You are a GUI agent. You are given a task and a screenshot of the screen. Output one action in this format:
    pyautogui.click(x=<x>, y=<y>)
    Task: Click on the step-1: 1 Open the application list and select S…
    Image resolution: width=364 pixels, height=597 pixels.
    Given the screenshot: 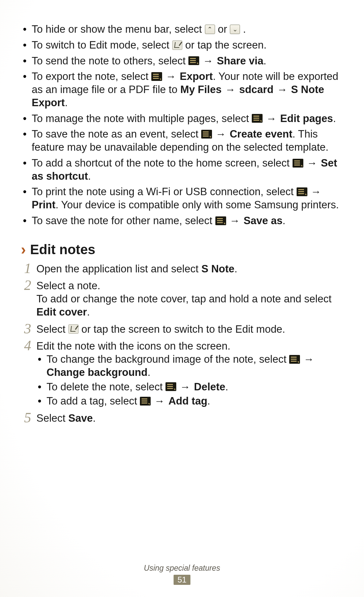 What is the action you would take?
    pyautogui.click(x=182, y=269)
    